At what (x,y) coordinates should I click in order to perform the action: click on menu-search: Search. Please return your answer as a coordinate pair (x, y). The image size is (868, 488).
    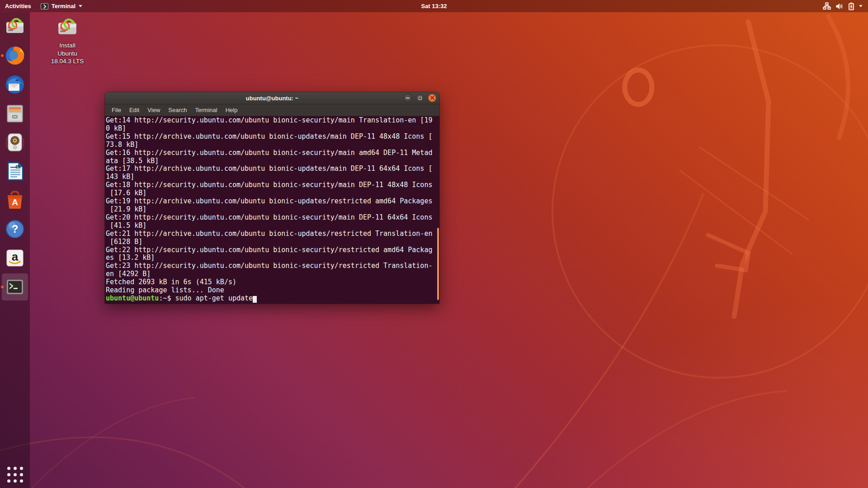
    Looking at the image, I should click on (177, 110).